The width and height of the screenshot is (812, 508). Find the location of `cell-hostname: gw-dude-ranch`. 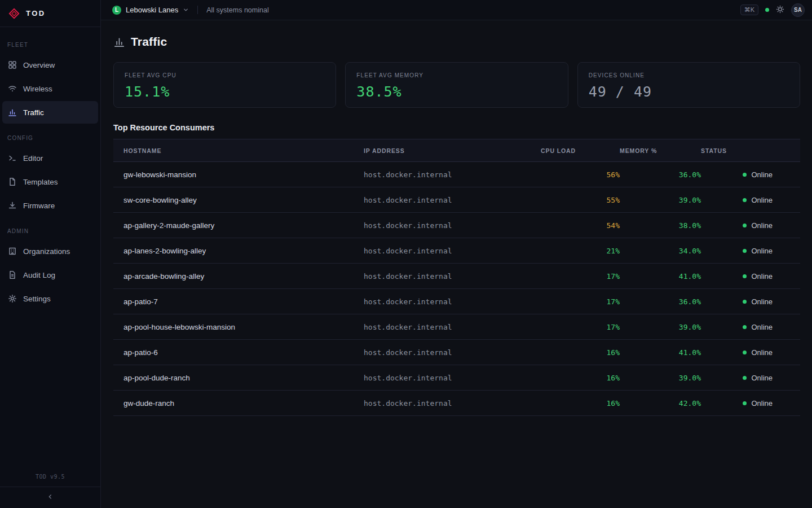

cell-hostname: gw-dude-ranch is located at coordinates (234, 403).